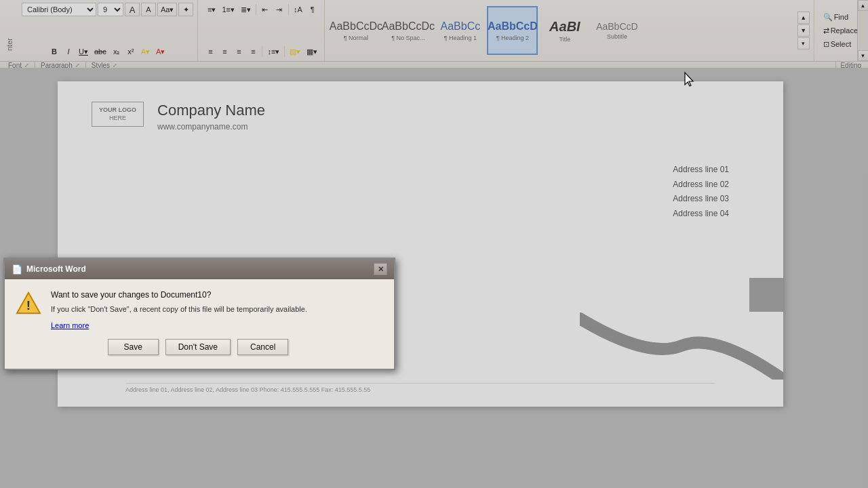 The image size is (868, 488). What do you see at coordinates (17, 270) in the screenshot?
I see `dialog-title-icon: 📄` at bounding box center [17, 270].